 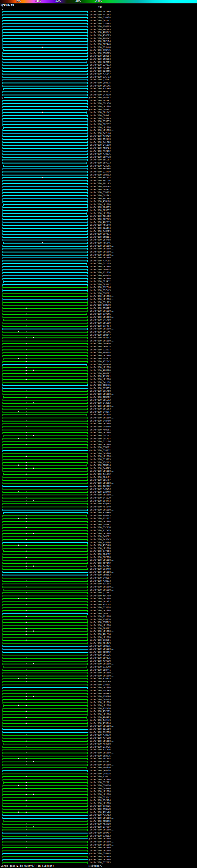 What do you see at coordinates (98, 121) in the screenshot?
I see `alignment-row: UniRef100_P93253` at bounding box center [98, 121].